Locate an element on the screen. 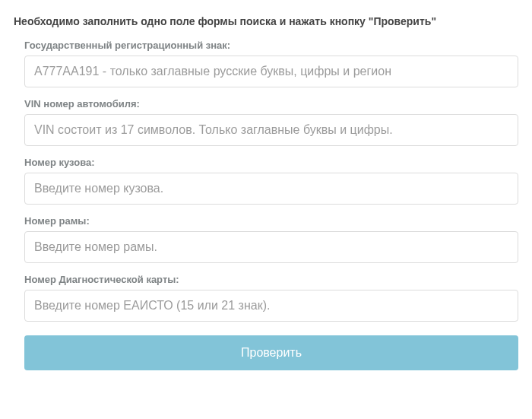  form-instruction: Необходимо заполнить одно поле формы пои… is located at coordinates (266, 21).